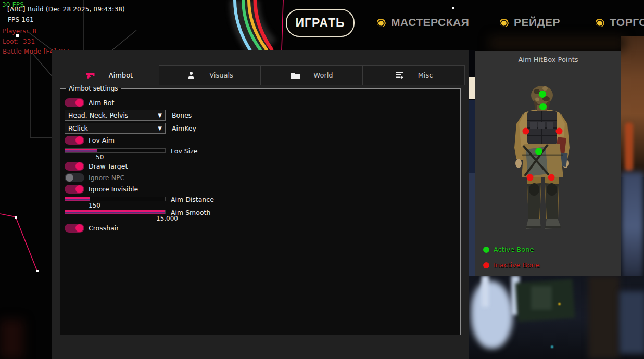  What do you see at coordinates (101, 103) in the screenshot?
I see `aim-bot-label: Aim Bot` at bounding box center [101, 103].